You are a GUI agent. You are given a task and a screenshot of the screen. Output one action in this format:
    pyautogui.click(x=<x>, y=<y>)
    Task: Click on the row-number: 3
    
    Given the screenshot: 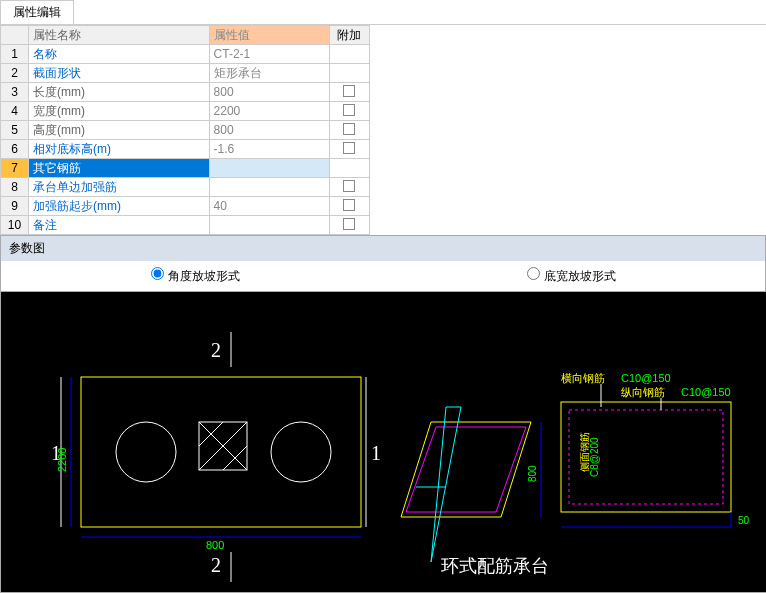 What is the action you would take?
    pyautogui.click(x=15, y=92)
    